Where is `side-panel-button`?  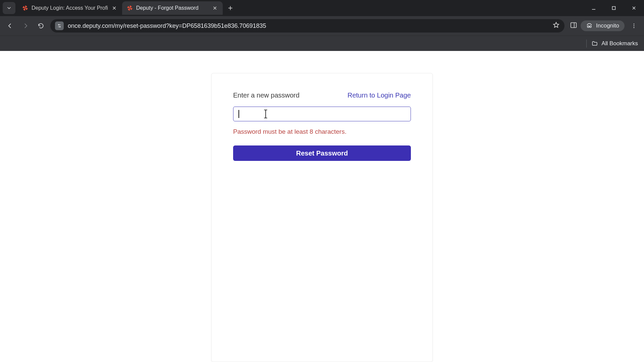 side-panel-button is located at coordinates (574, 26).